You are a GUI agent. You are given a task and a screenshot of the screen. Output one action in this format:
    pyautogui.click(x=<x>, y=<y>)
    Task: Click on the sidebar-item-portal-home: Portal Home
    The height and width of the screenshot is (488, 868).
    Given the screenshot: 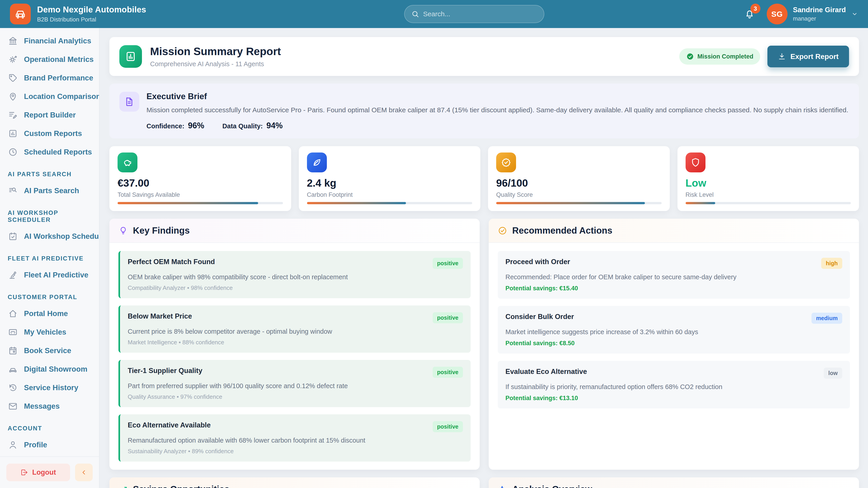 What is the action you would take?
    pyautogui.click(x=50, y=314)
    